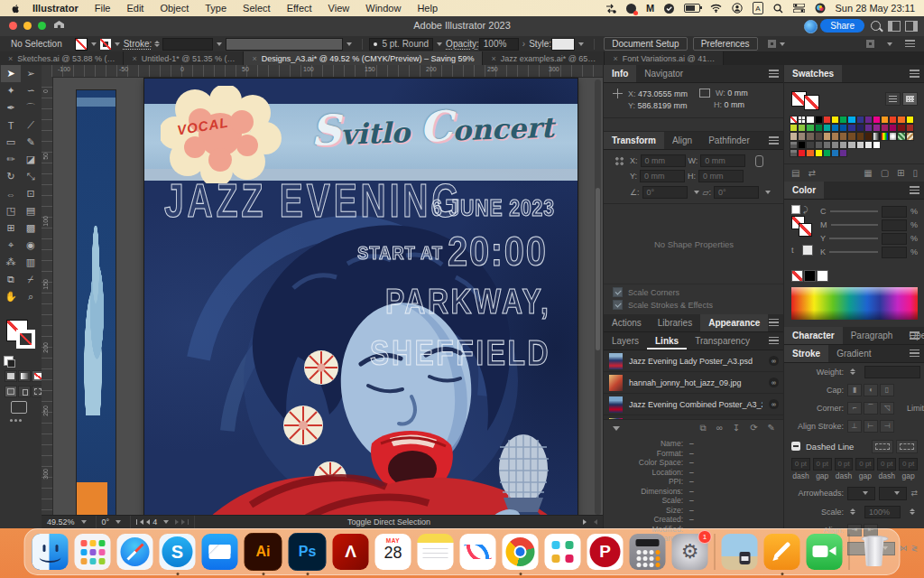 Image resolution: width=924 pixels, height=578 pixels. Describe the element at coordinates (884, 173) in the screenshot. I see `swatch-options-icon: ▢` at that location.